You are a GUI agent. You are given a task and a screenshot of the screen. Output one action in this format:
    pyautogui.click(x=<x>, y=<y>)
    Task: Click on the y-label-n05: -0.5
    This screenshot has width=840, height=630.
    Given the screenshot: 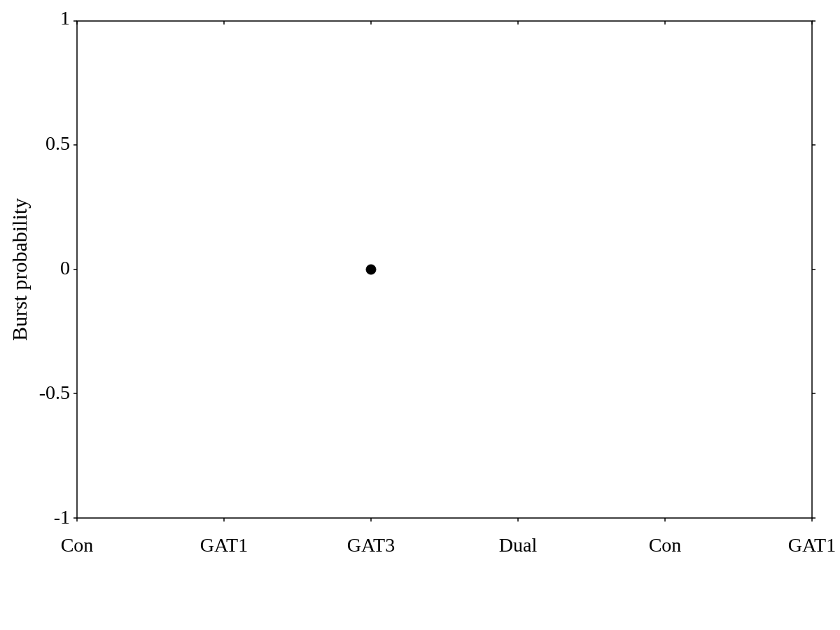 What is the action you would take?
    pyautogui.click(x=55, y=392)
    